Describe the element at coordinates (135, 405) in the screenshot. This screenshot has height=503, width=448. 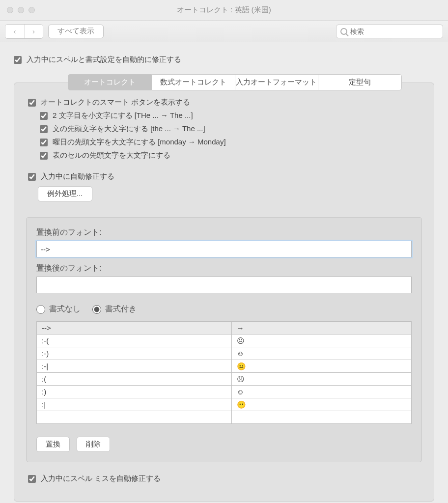
I see `cell-from: :|` at that location.